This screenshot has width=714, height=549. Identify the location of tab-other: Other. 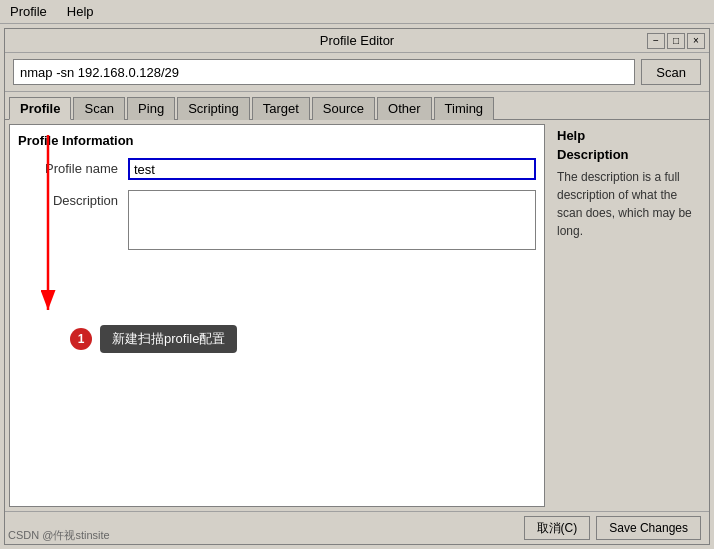
(404, 108).